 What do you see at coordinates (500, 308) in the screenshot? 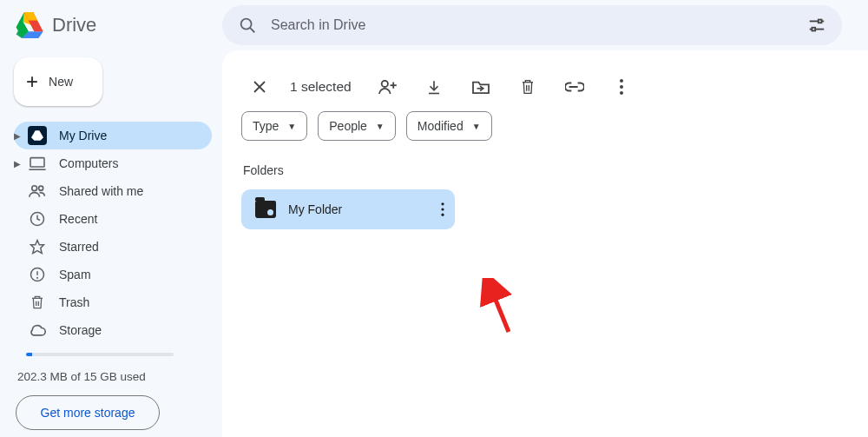
I see `annotation-arrow` at bounding box center [500, 308].